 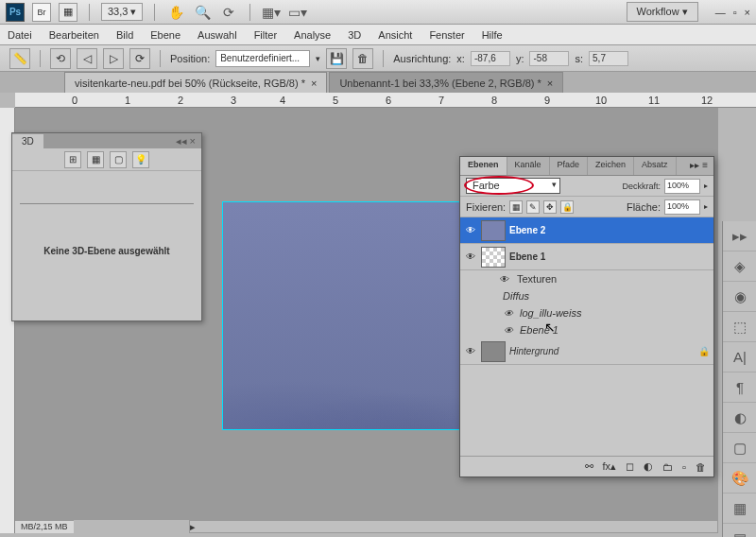 What do you see at coordinates (336, 59) in the screenshot?
I see `save-icon: 💾` at bounding box center [336, 59].